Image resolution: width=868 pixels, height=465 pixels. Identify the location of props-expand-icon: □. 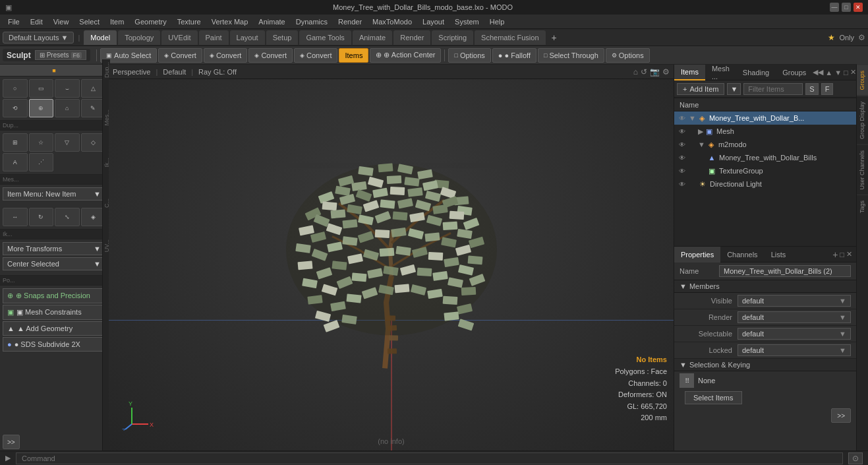
(842, 255).